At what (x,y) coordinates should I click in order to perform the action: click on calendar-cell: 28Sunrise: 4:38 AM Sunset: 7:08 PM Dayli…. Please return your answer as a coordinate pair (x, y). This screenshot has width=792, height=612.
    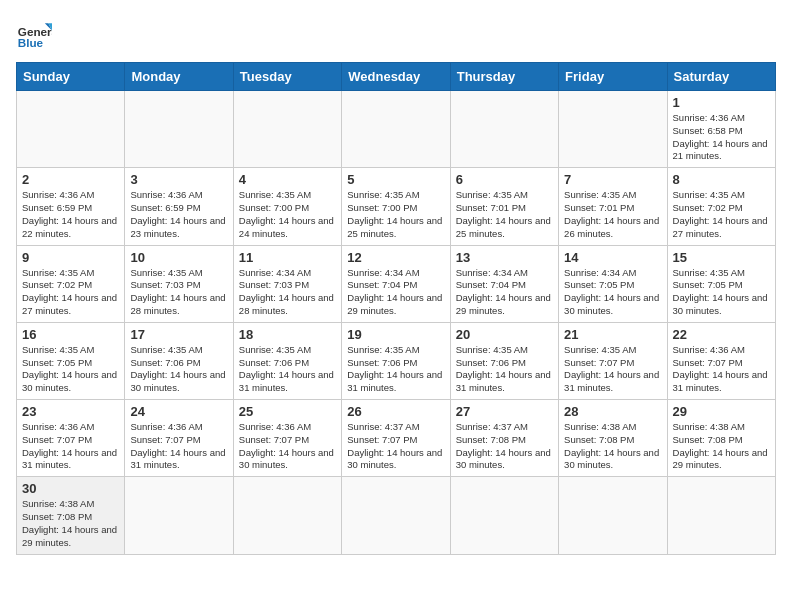
    Looking at the image, I should click on (613, 438).